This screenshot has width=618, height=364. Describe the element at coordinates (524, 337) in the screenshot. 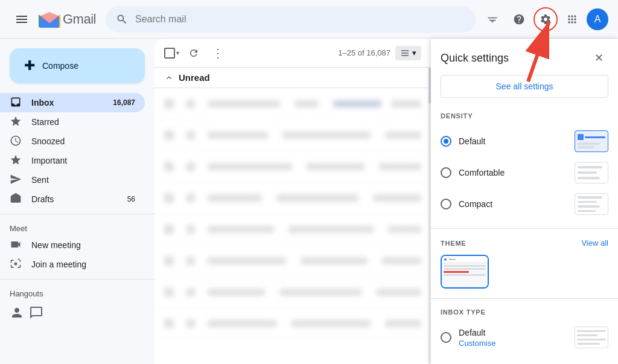

I see `inbox-default-row: Default Customise` at that location.